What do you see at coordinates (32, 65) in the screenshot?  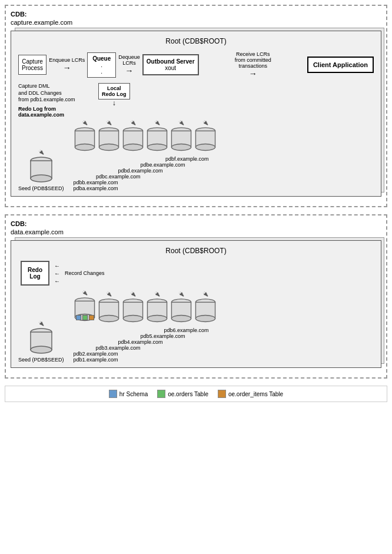 I see `capture-process-box: Capture Process` at bounding box center [32, 65].